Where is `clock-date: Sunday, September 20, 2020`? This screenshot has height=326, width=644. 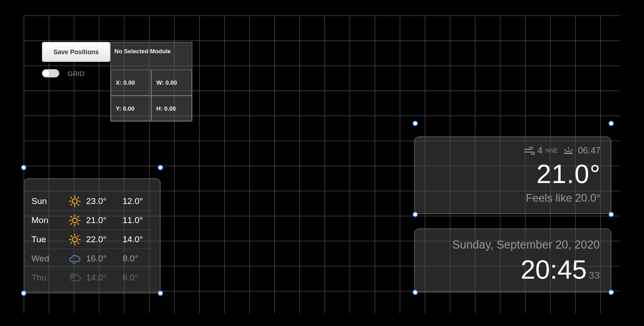 clock-date: Sunday, September 20, 2020 is located at coordinates (513, 245).